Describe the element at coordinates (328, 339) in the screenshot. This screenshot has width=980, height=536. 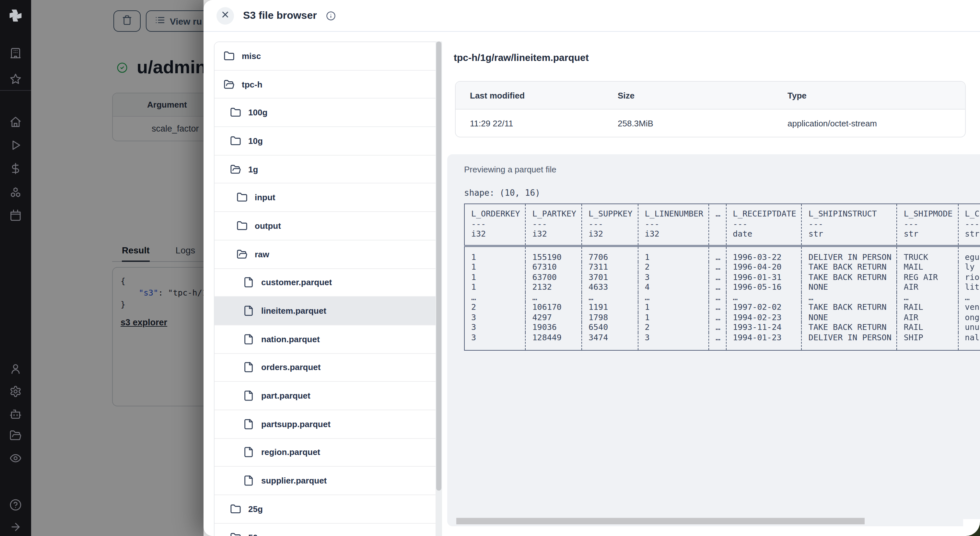
I see `tree-item-nation-parquet: nation.parquet` at that location.